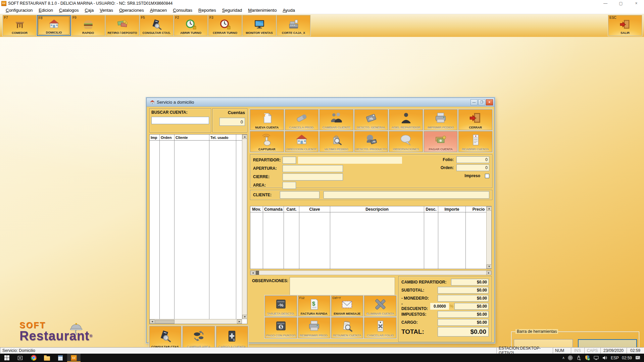 The image size is (644, 362). I want to click on direccion-cliente-button: DIRECCION CLIENTE, so click(302, 142).